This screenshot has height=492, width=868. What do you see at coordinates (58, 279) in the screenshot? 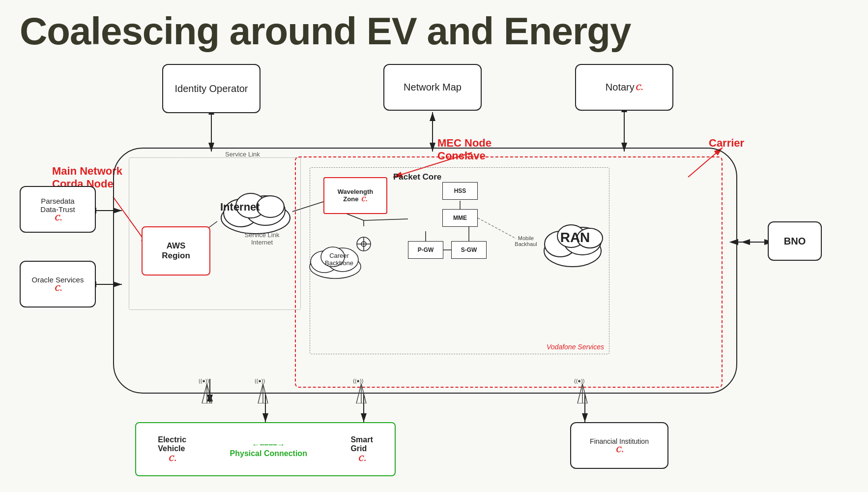
I see `oracle-services-label: Oracle Services` at bounding box center [58, 279].